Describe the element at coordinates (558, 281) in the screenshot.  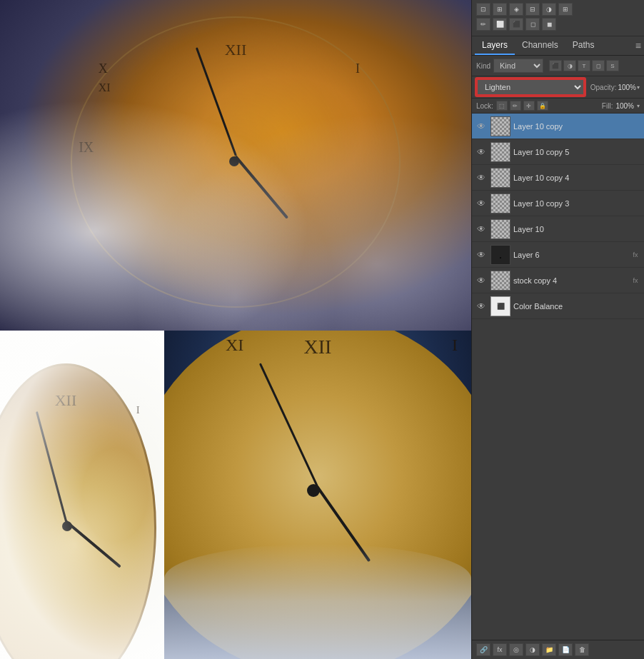
I see `layer-item: 👁 stock copy 4 fx` at that location.